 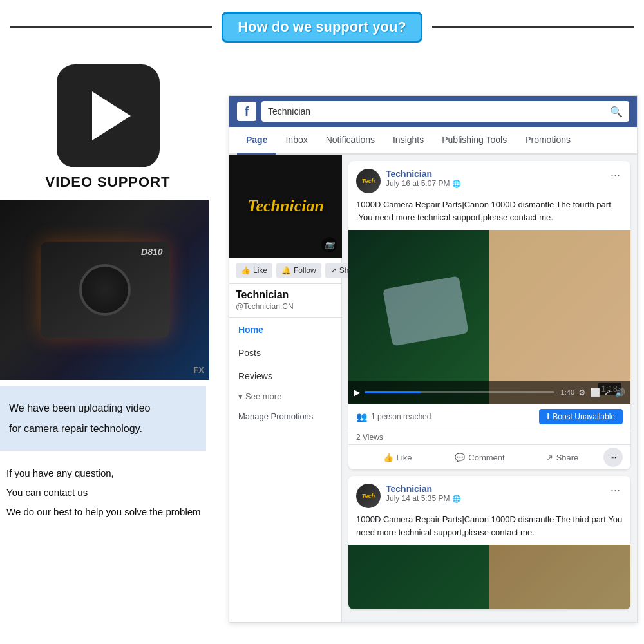 What do you see at coordinates (111, 116) in the screenshot?
I see `play-icon` at bounding box center [111, 116].